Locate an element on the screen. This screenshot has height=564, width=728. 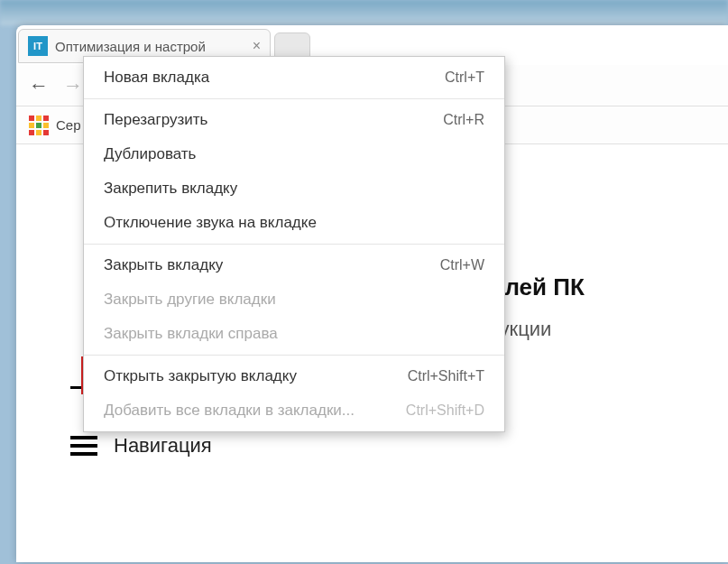
menu-item-shortcut: Ctrl+Shift+T is located at coordinates (446, 376).